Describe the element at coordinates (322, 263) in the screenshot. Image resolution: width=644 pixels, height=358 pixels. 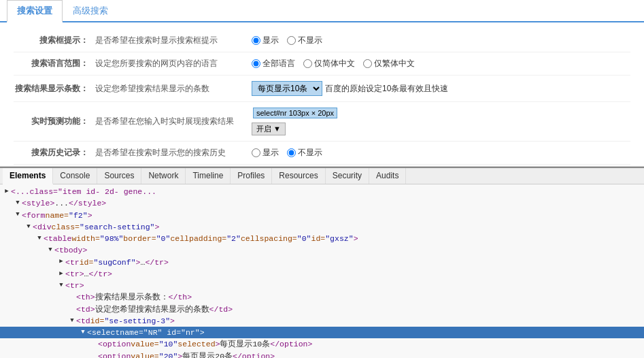
I see `tree-line-6: <tr id="sugConf">…</tr>` at that location.